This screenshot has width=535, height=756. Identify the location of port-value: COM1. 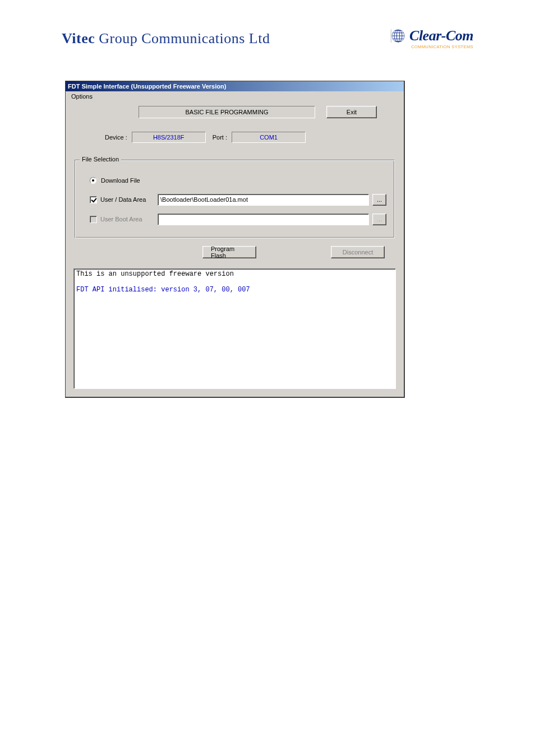
(269, 137).